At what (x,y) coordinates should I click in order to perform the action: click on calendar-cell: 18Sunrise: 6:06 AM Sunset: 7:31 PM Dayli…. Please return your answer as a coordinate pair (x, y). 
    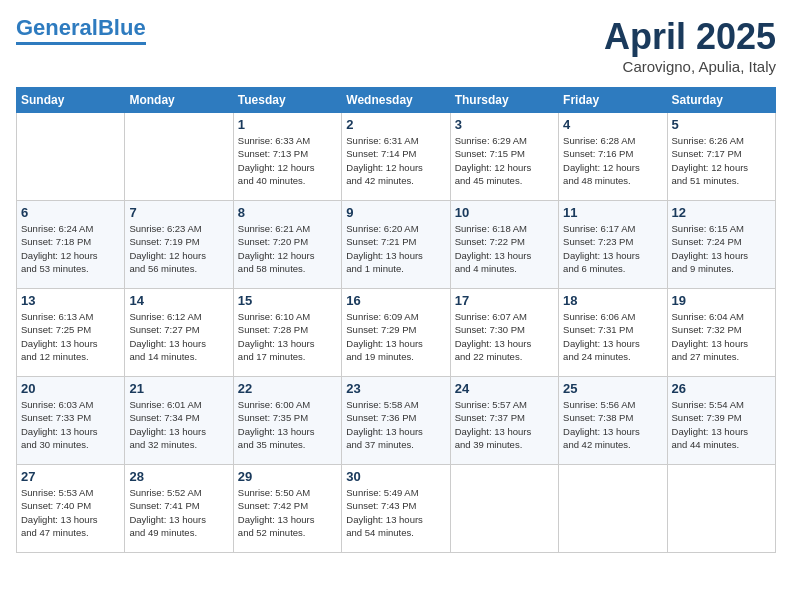
    Looking at the image, I should click on (613, 333).